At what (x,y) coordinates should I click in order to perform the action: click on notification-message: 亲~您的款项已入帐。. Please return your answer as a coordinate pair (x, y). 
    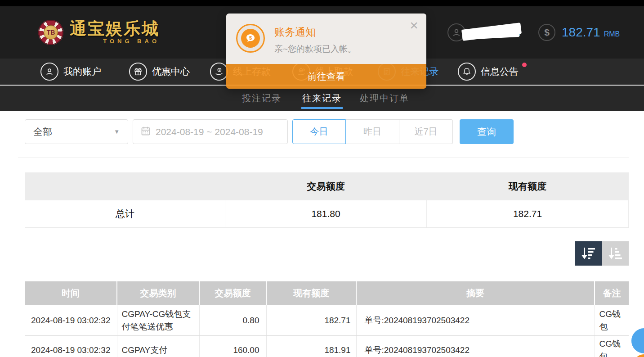
    Looking at the image, I should click on (315, 49).